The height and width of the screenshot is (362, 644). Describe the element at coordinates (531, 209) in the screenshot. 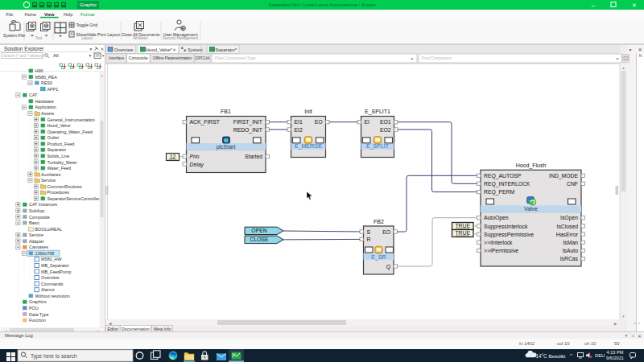

I see `svg-text: Valve` at that location.